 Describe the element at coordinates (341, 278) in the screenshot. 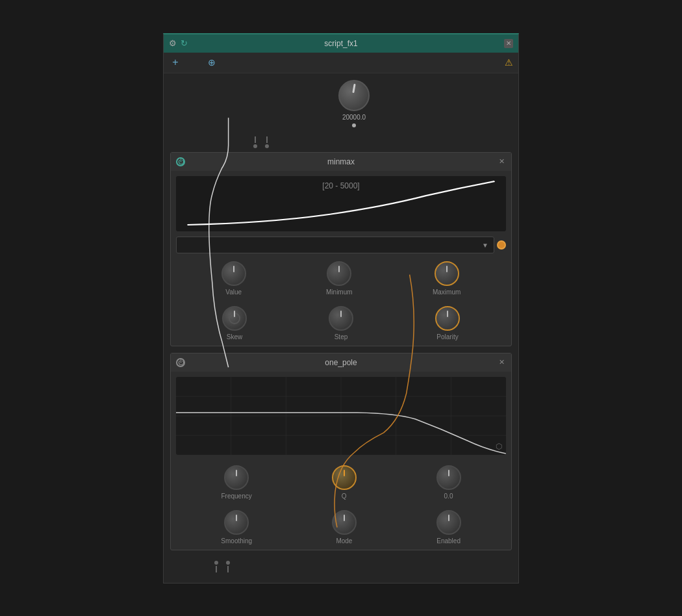

I see `minmax-knobs-row1: Value Minimum Maximum` at that location.